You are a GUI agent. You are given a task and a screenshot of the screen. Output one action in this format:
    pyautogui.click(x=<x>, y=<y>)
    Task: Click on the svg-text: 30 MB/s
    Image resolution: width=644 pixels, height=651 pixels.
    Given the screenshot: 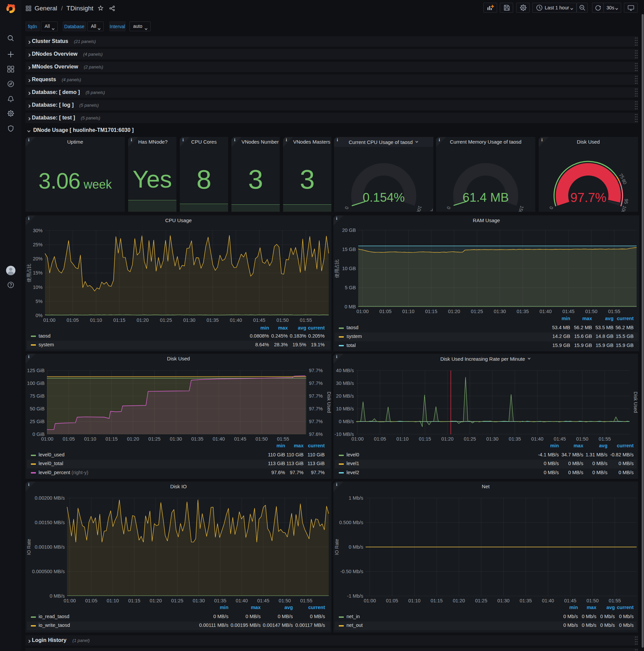 What is the action you would take?
    pyautogui.click(x=345, y=383)
    